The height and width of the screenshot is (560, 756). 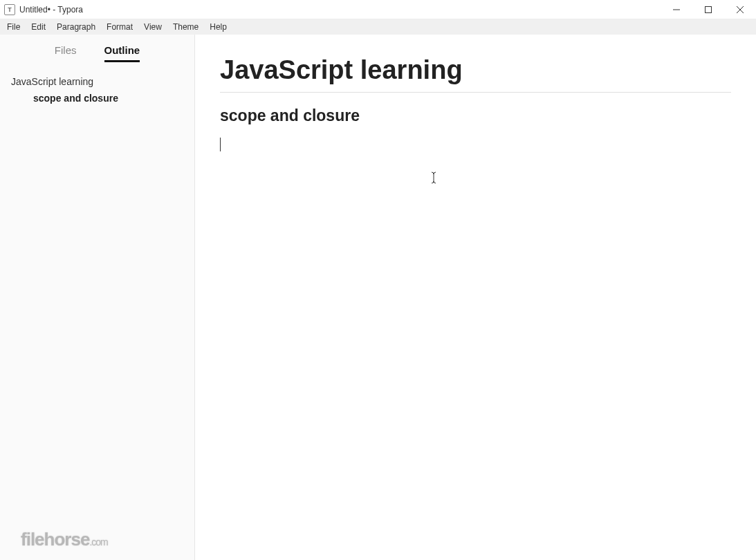 What do you see at coordinates (10, 10) in the screenshot?
I see `app-icon-label: T` at bounding box center [10, 10].